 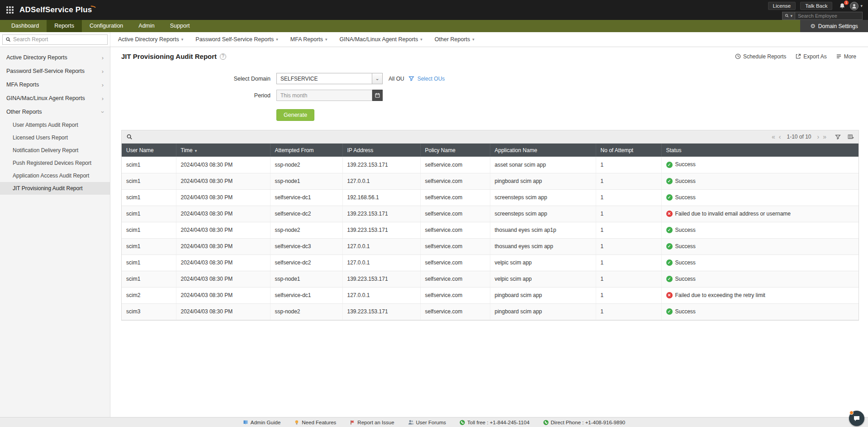 I want to click on sidebar-group-other-reports: Other Reports›, so click(x=55, y=112).